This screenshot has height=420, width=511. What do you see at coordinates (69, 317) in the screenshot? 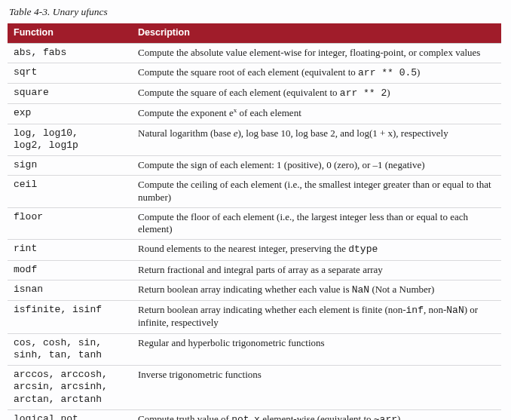
I see `function-cell: isfinite, isinf` at bounding box center [69, 317].